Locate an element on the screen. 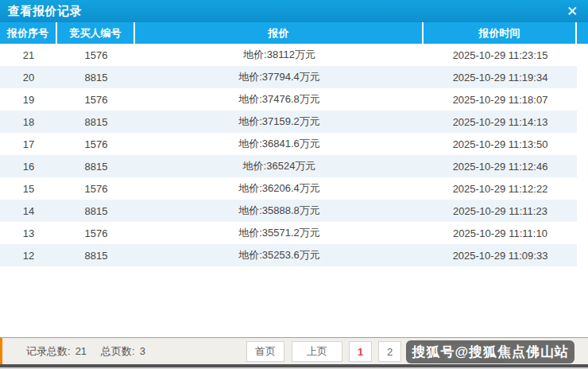 The width and height of the screenshot is (588, 369). cell-time: 2025-10-29 11:14:13 is located at coordinates (501, 122).